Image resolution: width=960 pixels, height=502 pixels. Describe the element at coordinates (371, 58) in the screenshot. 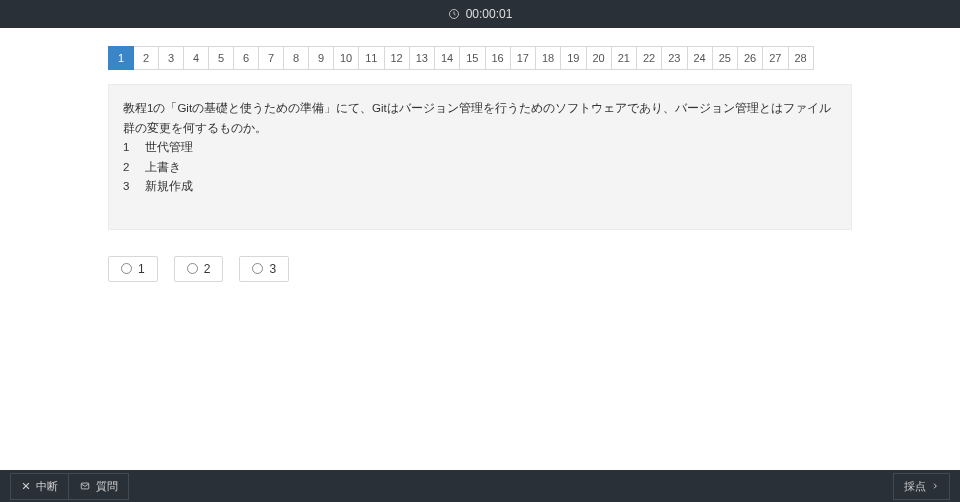

I see `pager-item-11: 11` at that location.